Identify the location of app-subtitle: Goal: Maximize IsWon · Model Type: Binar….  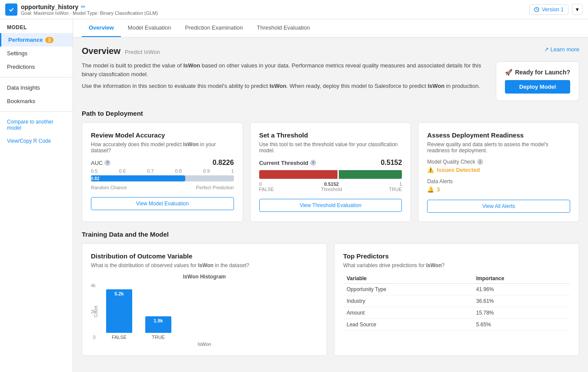
(90, 13).